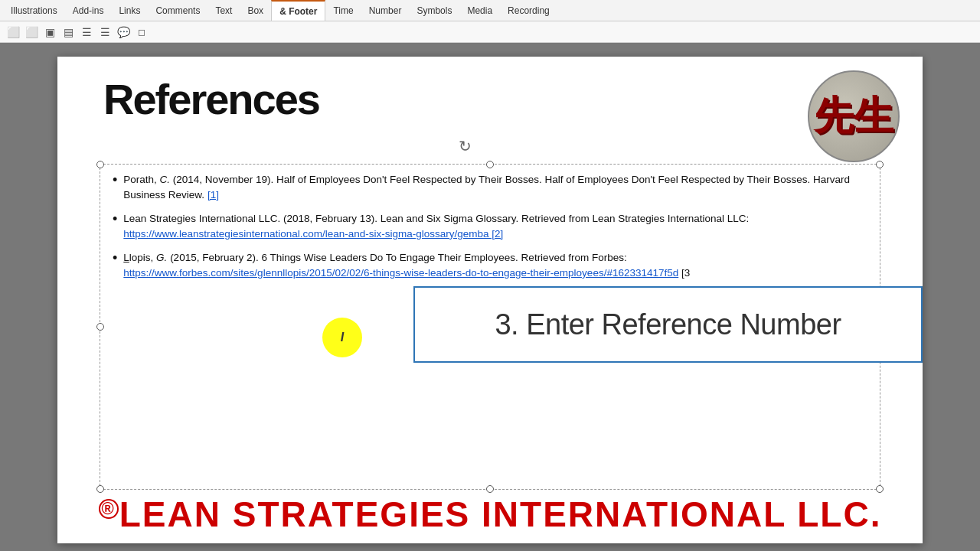 The image size is (980, 551). What do you see at coordinates (299, 11) in the screenshot?
I see `tab-footer: & Footer` at bounding box center [299, 11].